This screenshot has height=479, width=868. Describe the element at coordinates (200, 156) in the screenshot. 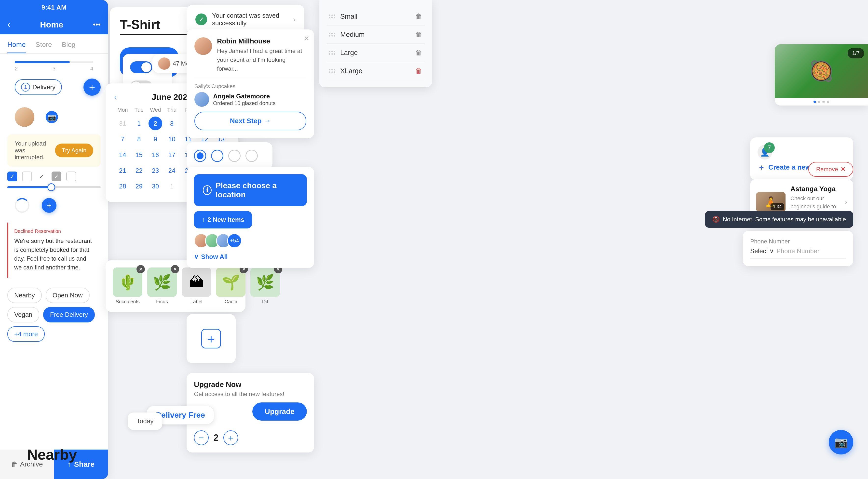

I see `radio-selected` at that location.